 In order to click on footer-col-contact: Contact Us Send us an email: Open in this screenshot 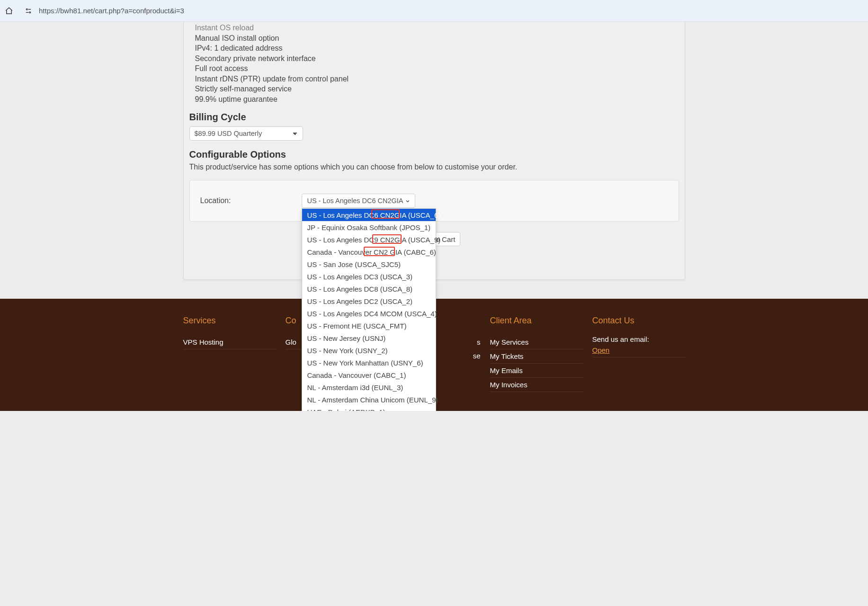, I will do `click(639, 354)`.